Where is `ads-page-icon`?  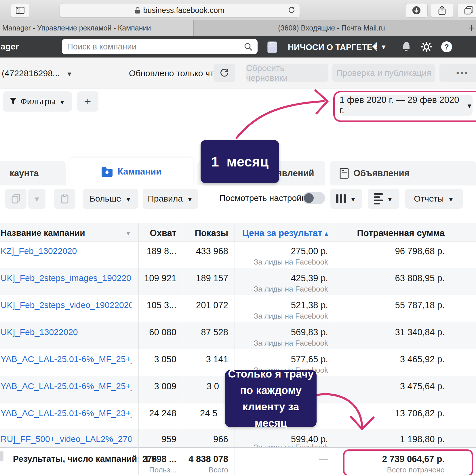
ads-page-icon is located at coordinates (344, 173).